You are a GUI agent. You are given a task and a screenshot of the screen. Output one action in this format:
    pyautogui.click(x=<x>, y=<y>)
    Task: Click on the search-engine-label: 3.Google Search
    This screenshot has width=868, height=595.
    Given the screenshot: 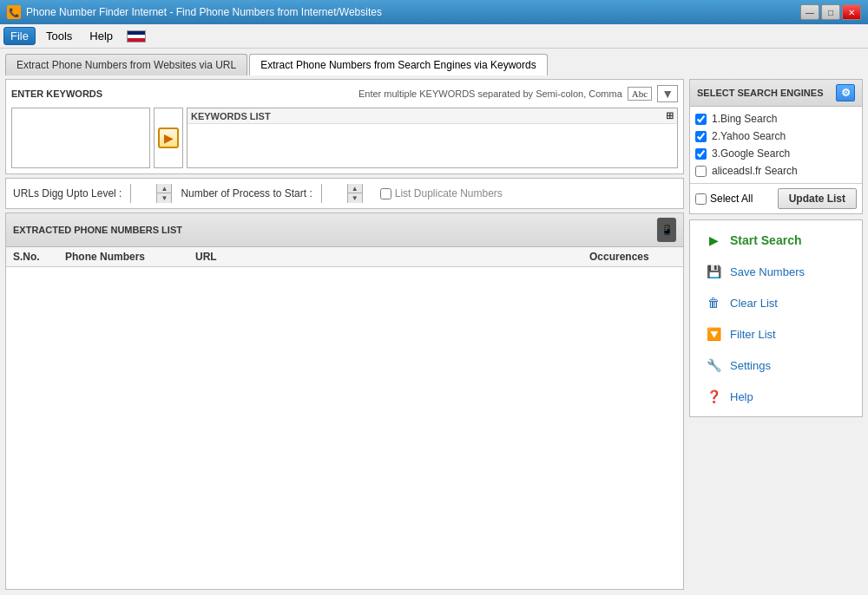 What is the action you would take?
    pyautogui.click(x=751, y=154)
    